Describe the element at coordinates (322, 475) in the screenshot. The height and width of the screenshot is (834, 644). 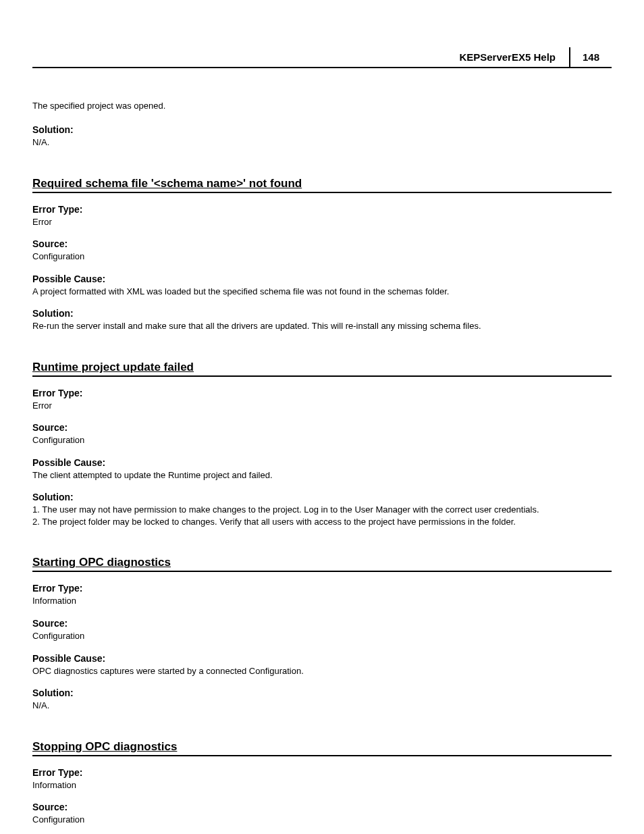
I see `possible-cause-value: The client attempted to update the Runti…` at that location.